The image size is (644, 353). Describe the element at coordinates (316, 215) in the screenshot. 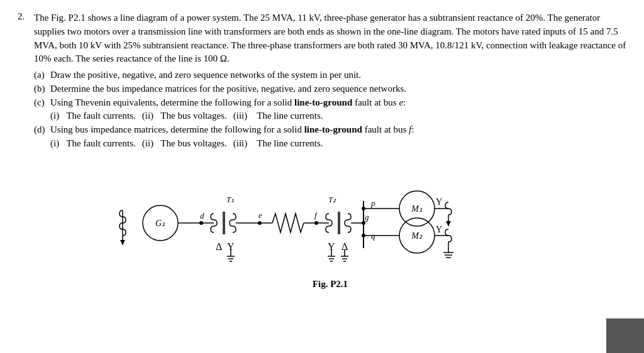

I see `svg-text: f` at that location.